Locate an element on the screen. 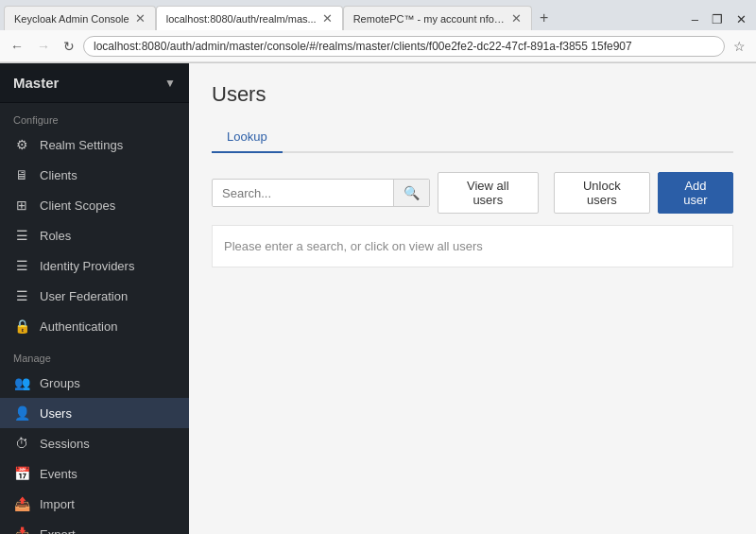 Image resolution: width=756 pixels, height=534 pixels. sidebar-item-sessions: ⏱ Sessions is located at coordinates (94, 443).